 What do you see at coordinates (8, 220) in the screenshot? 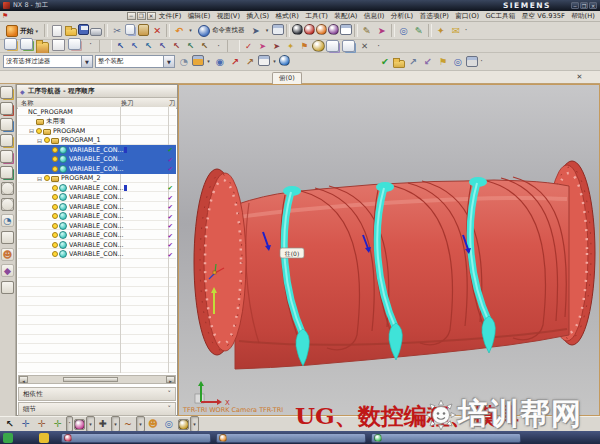
I see `history-icon: ◔` at bounding box center [8, 220].